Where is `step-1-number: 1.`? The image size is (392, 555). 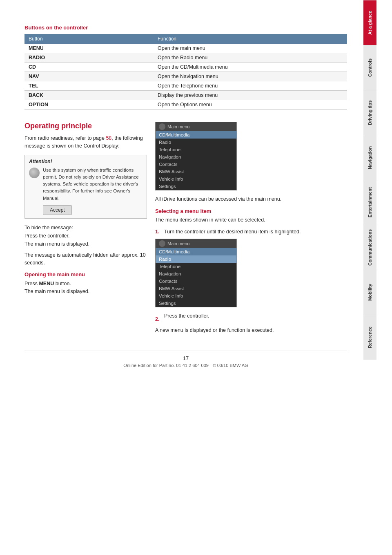 step-1-number: 1. is located at coordinates (158, 232).